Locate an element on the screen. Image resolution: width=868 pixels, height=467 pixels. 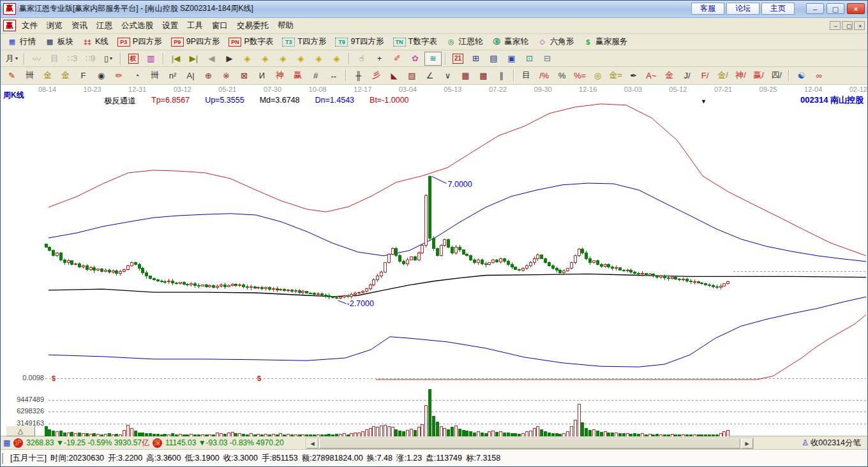
gold-red-tool-icon: 金 is located at coordinates (669, 75).